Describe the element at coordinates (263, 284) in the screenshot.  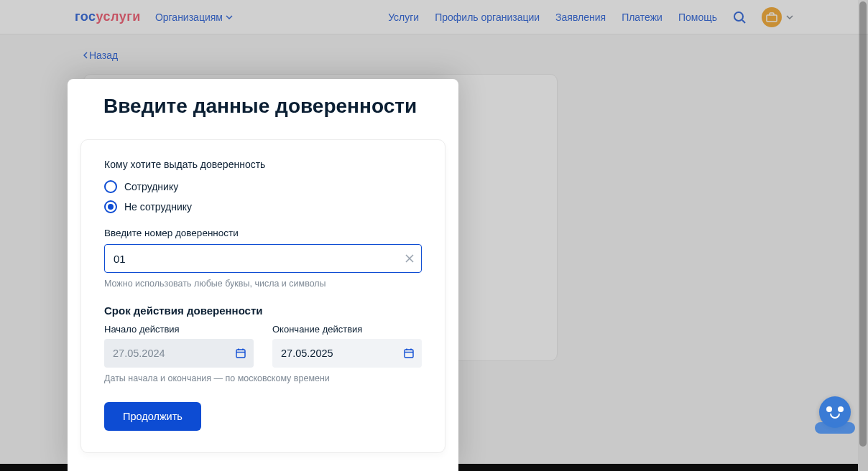
I see `number-hint: Можно использовать любые буквы, числа и …` at that location.